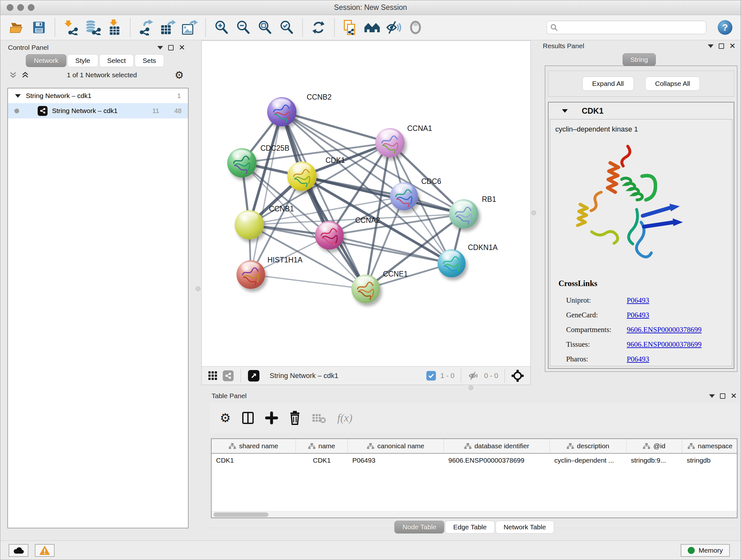 This screenshot has width=741, height=560. What do you see at coordinates (302, 176) in the screenshot?
I see `node-CDK1` at bounding box center [302, 176].